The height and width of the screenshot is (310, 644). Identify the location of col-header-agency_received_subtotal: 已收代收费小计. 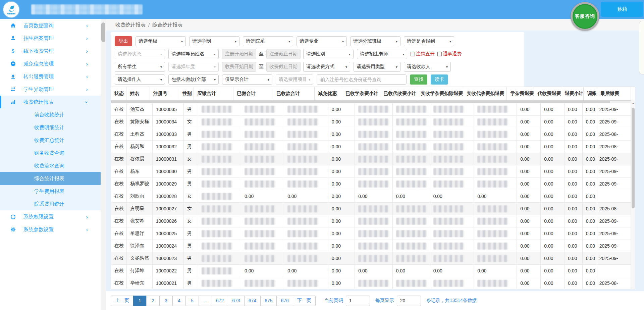
(398, 94).